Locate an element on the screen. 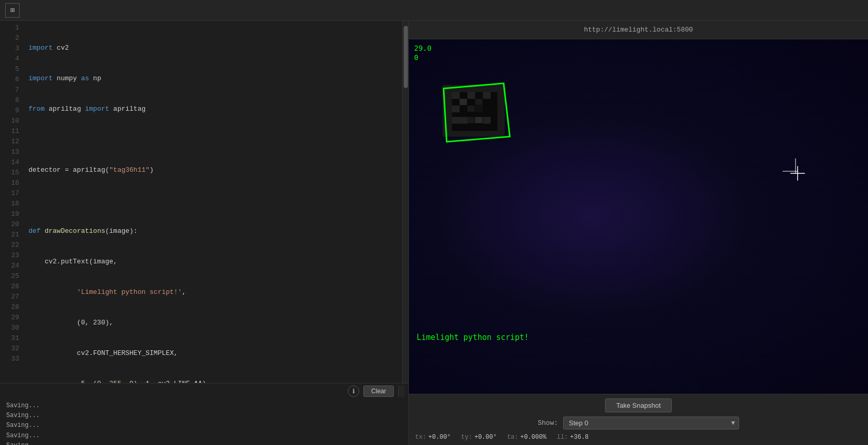 The width and height of the screenshot is (868, 445). info-icon: ℹ is located at coordinates (354, 391).